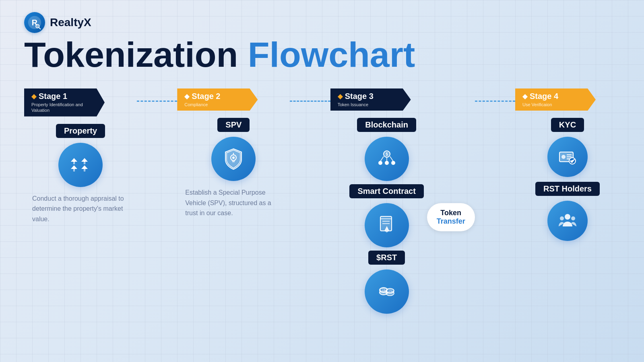 The height and width of the screenshot is (362, 644). I want to click on title-part2: Flowchart, so click(332, 55).